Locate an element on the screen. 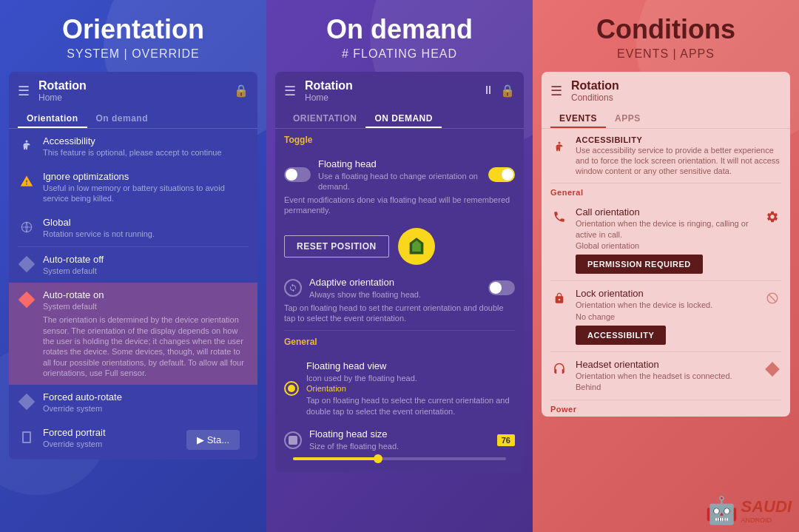 Image resolution: width=799 pixels, height=532 pixels. autorotate-on-desc: System default is located at coordinates (146, 306).